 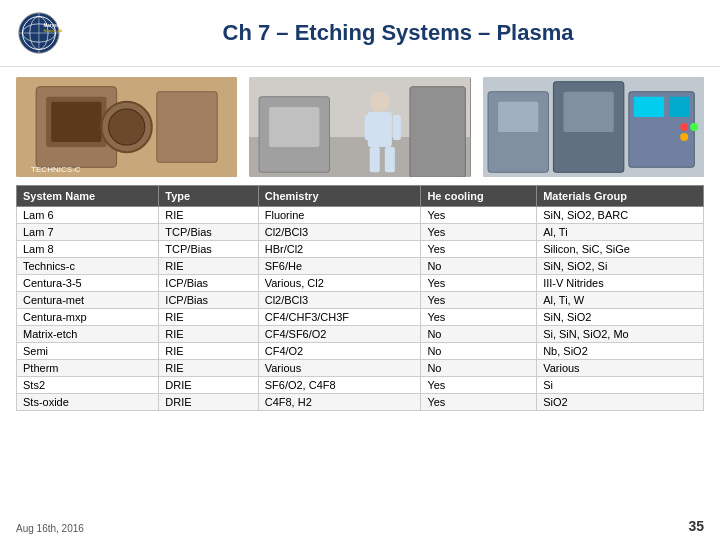 I want to click on footer: Aug 16th, 2016, so click(x=50, y=528).